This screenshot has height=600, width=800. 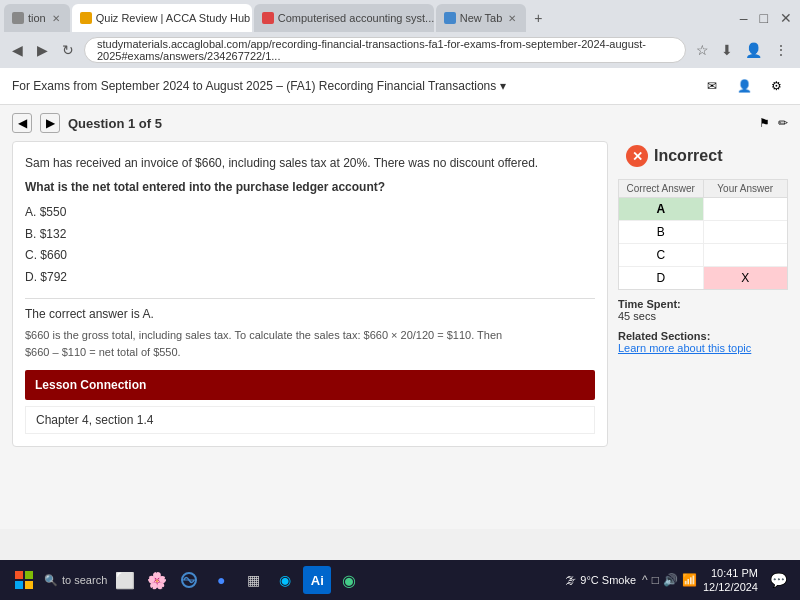 What do you see at coordinates (662, 232) in the screenshot?
I see `grid-cell-b-correct: B` at bounding box center [662, 232].